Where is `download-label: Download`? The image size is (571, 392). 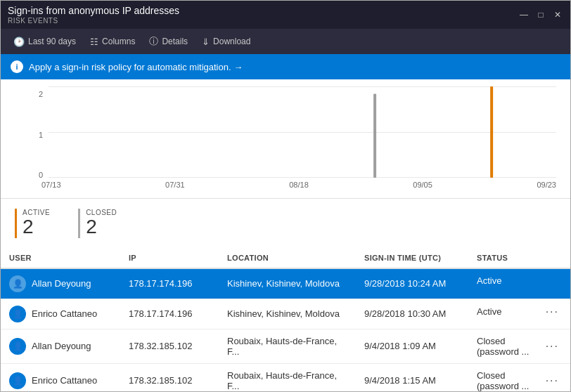 download-label: Download is located at coordinates (232, 41).